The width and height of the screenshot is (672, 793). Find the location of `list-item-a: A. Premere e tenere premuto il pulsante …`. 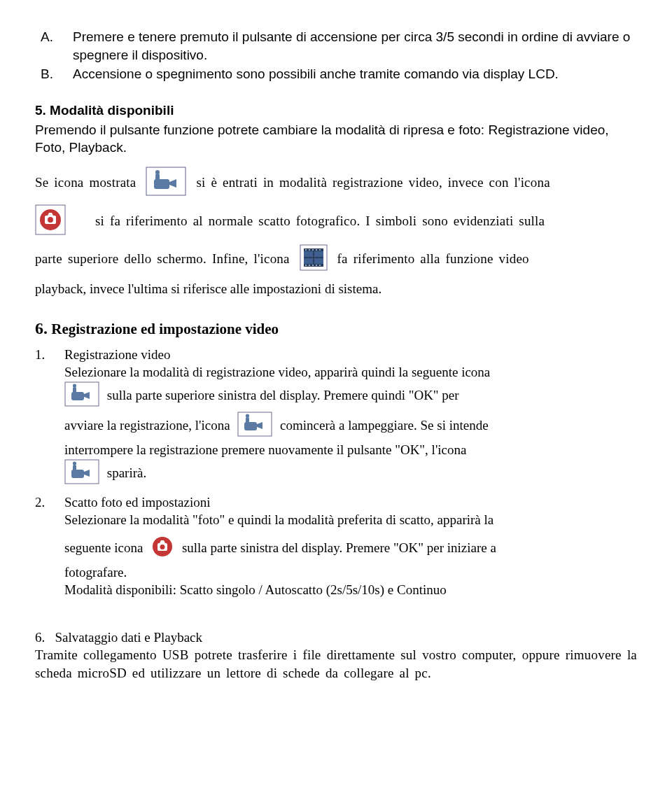

list-item-a: A. Premere e tenere premuto il pulsante … is located at coordinates (336, 46).